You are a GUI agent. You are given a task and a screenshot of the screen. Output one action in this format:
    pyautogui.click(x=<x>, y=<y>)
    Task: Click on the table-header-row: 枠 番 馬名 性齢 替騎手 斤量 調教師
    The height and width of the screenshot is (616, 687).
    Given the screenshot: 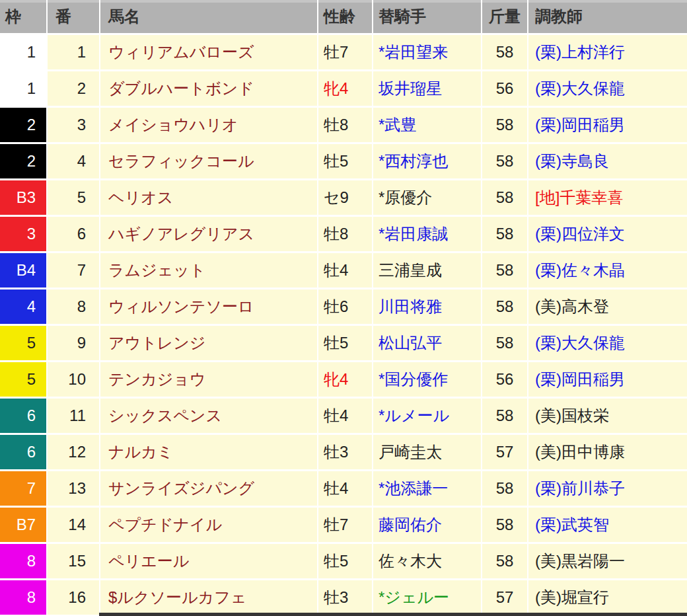 What is the action you would take?
    pyautogui.click(x=344, y=17)
    